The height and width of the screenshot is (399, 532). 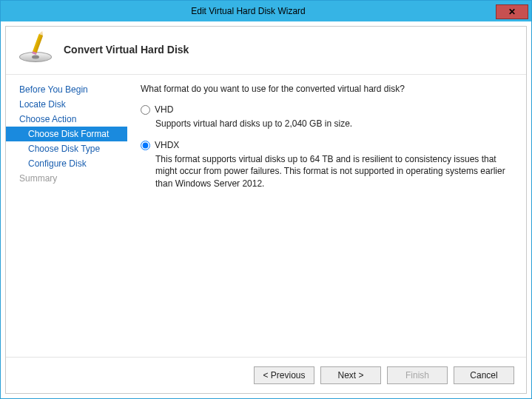 I want to click on radio-vhd, so click(x=145, y=110).